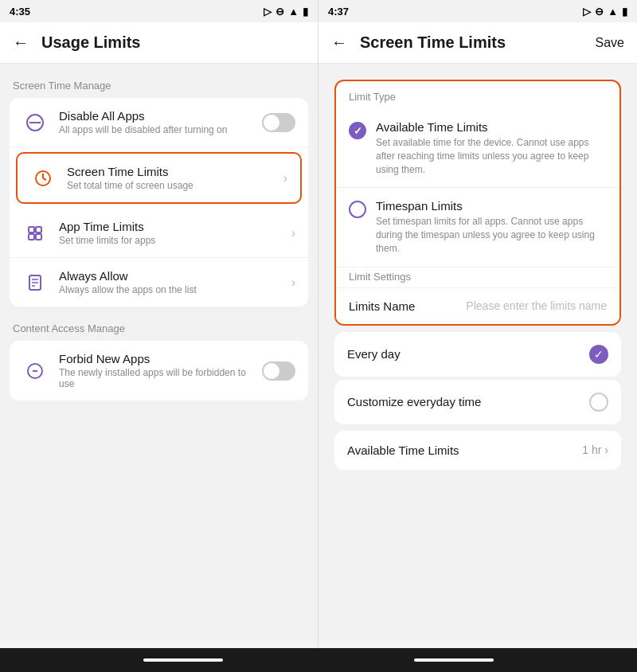 This screenshot has width=637, height=672. What do you see at coordinates (478, 451) in the screenshot?
I see `available-time-limits-card: Available Time Limits 1 hr ›` at bounding box center [478, 451].